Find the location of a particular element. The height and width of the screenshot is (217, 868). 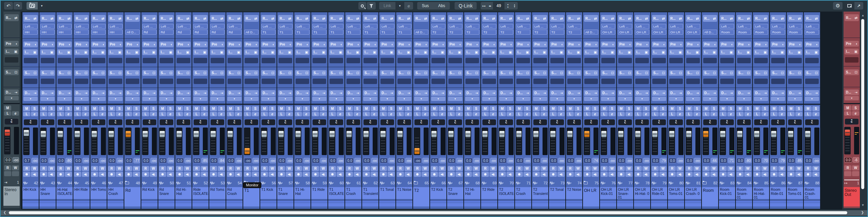

meter-value: -85 is located at coordinates (799, 161).